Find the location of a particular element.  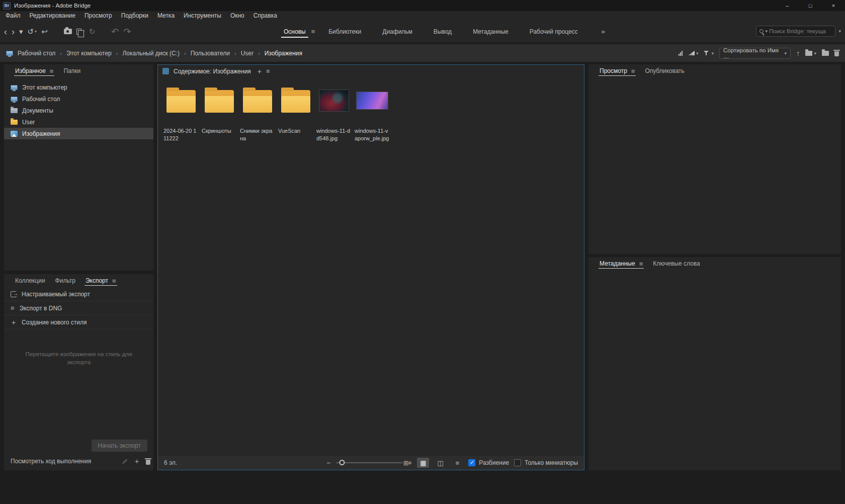

forward-button: › is located at coordinates (13, 32).